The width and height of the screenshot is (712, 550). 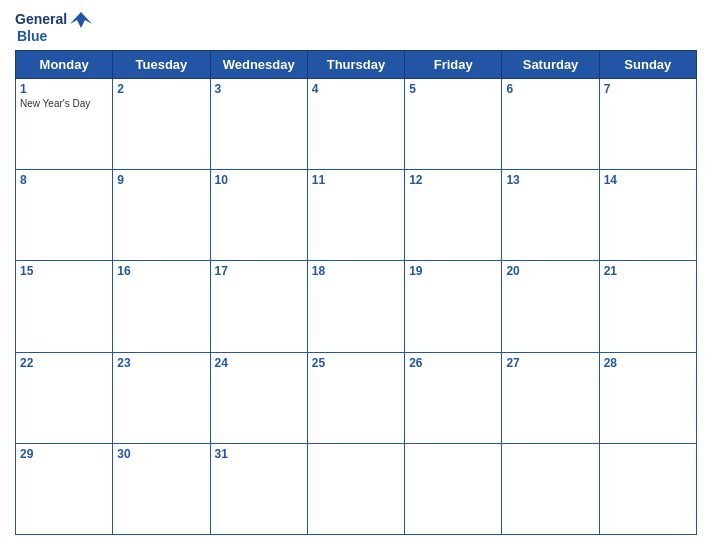 I want to click on calendar-cell: 19, so click(x=454, y=306).